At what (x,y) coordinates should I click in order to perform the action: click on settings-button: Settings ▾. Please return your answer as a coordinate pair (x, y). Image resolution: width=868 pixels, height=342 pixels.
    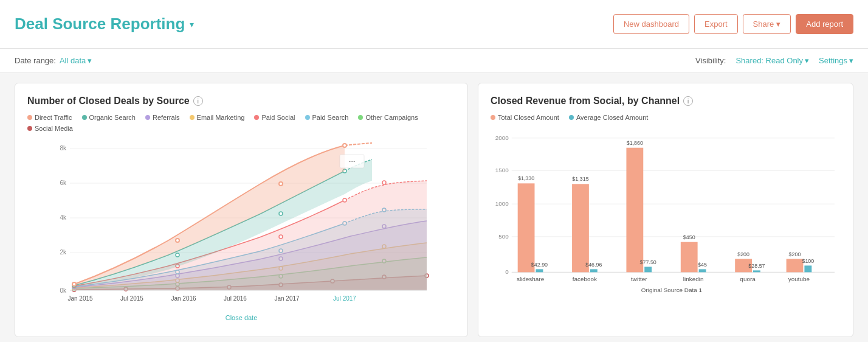
    Looking at the image, I should click on (836, 61).